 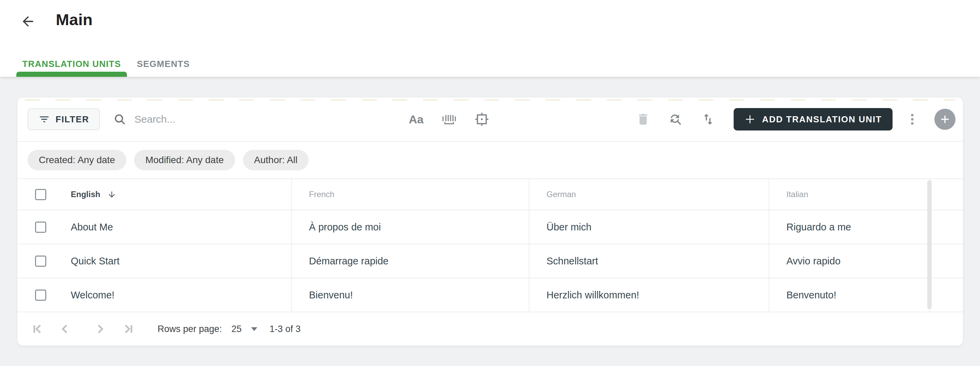 I want to click on active-tab-indicator, so click(x=72, y=74).